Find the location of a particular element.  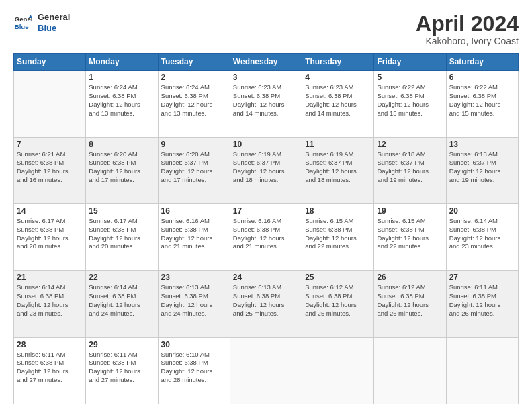

day-number: 12 is located at coordinates (410, 144).